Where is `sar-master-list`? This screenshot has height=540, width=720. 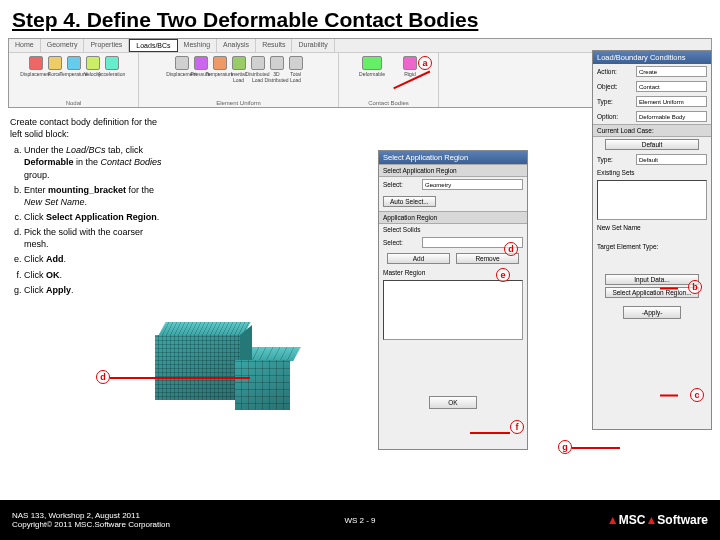
sar-master-list is located at coordinates (453, 310).